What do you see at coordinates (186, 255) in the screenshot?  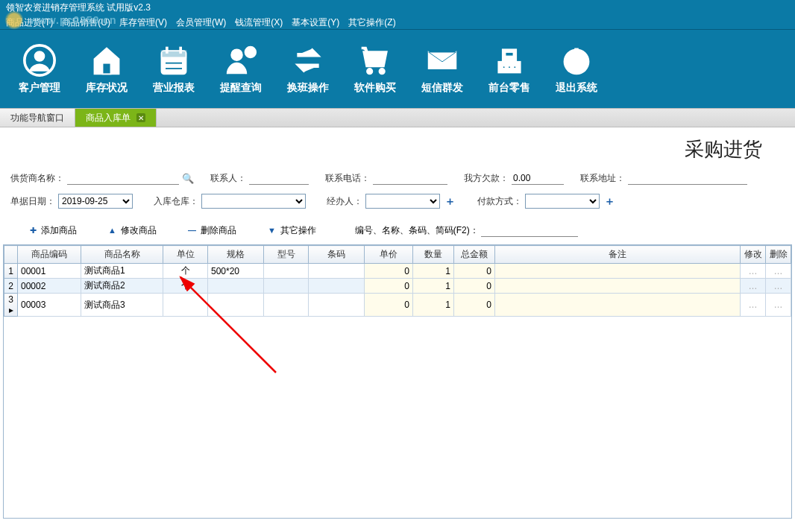 I see `col-unit: 单位` at bounding box center [186, 255].